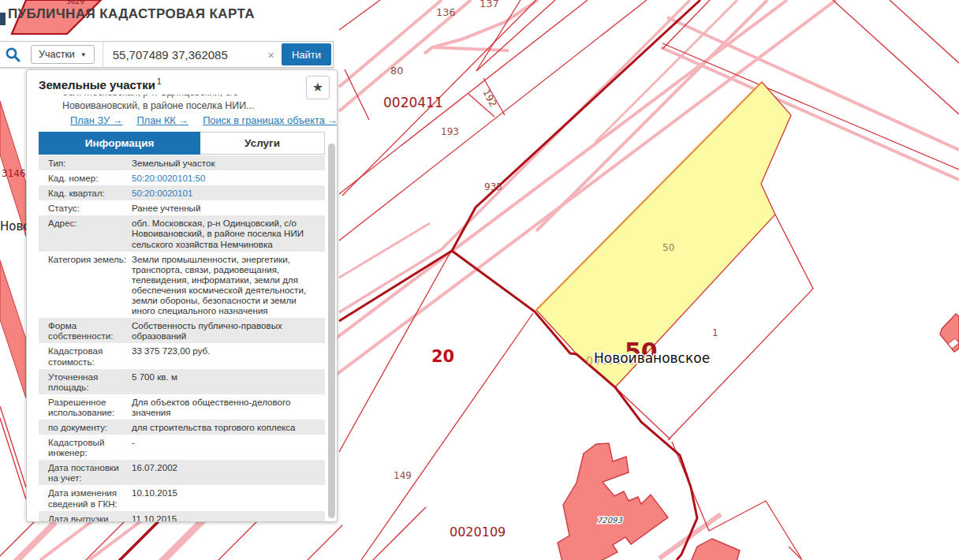 Image resolution: width=959 pixels, height=560 pixels. What do you see at coordinates (85, 382) in the screenshot?
I see `row-label: Уточненная площадь:` at bounding box center [85, 382].